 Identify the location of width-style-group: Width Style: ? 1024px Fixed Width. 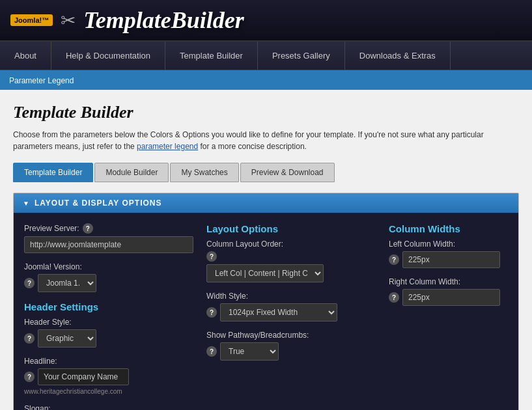
(291, 307).